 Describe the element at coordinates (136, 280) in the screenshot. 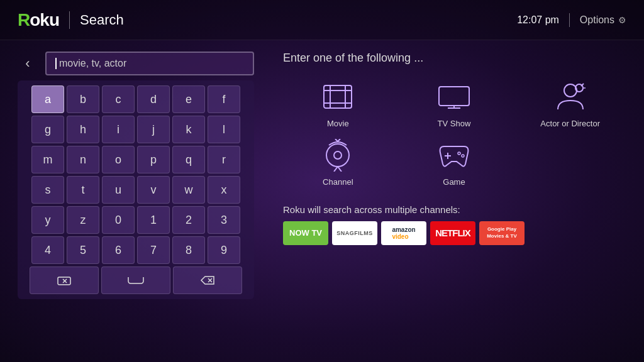

I see `key-space` at that location.